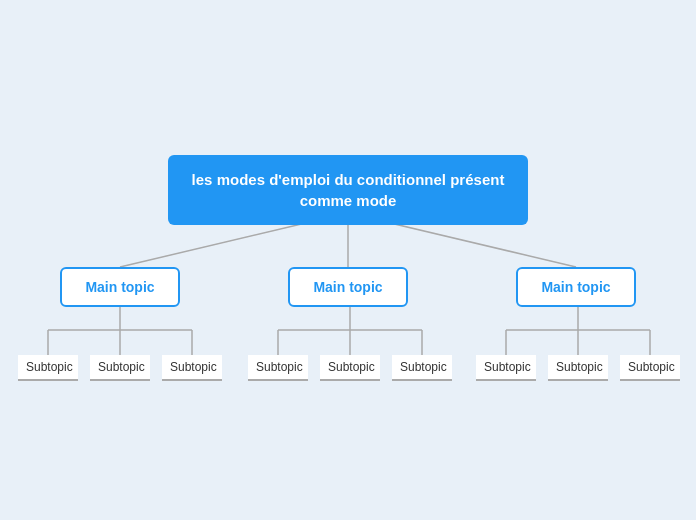 This screenshot has height=520, width=696. I want to click on subtopic-left-3-label: Subtopic, so click(194, 367).